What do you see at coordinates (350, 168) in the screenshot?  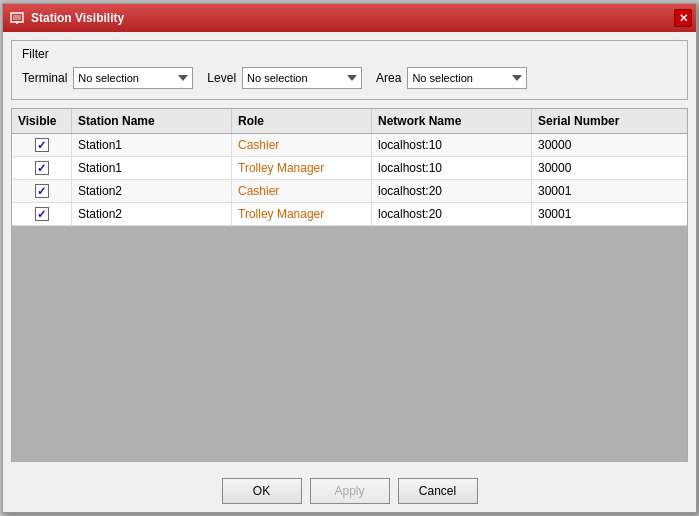 I see `table-row: Station1 Trolley Manager localhost:10 30…` at bounding box center [350, 168].